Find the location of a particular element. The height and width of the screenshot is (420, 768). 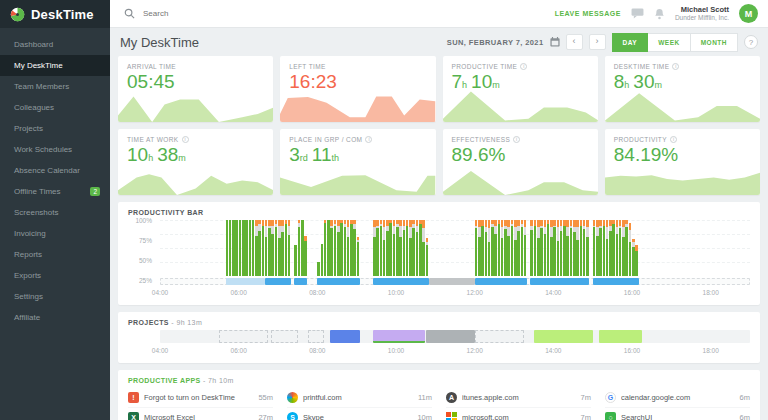

app-item: Aitunes.apple.com7m is located at coordinates (518, 398).